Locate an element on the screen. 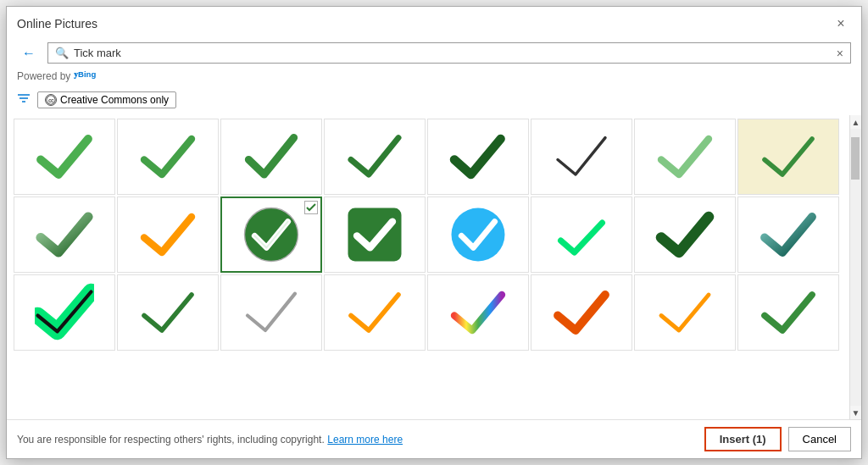 This screenshot has width=868, height=465. powered-by-label: Powered by 𝐲Bing is located at coordinates (434, 78).